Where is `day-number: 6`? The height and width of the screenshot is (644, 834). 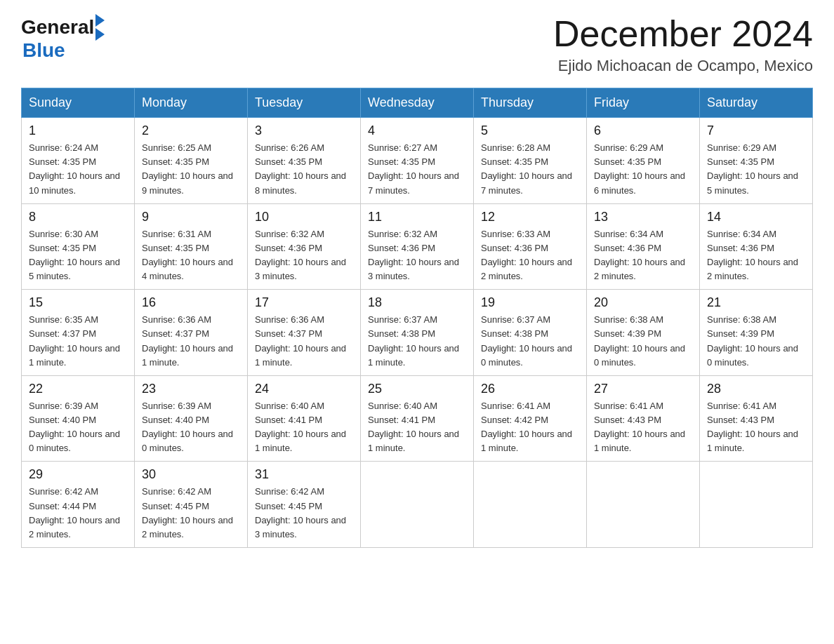
day-number: 6 is located at coordinates (643, 130).